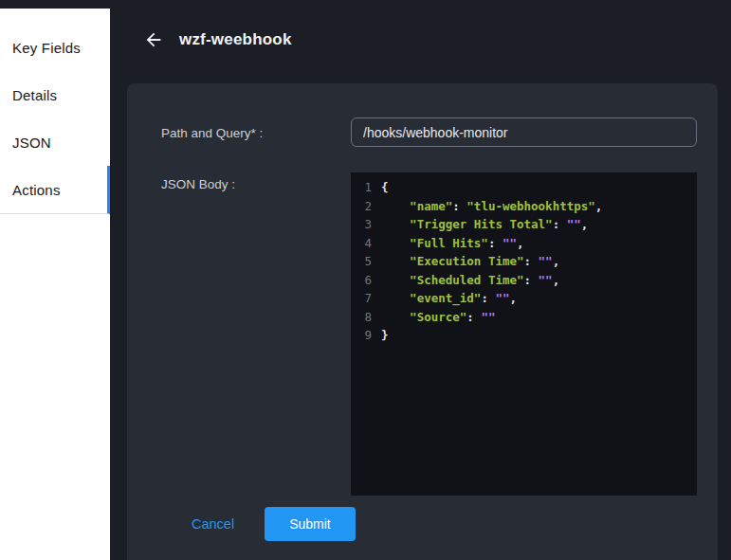  I want to click on form-actions: Cancel Submit, so click(429, 524).